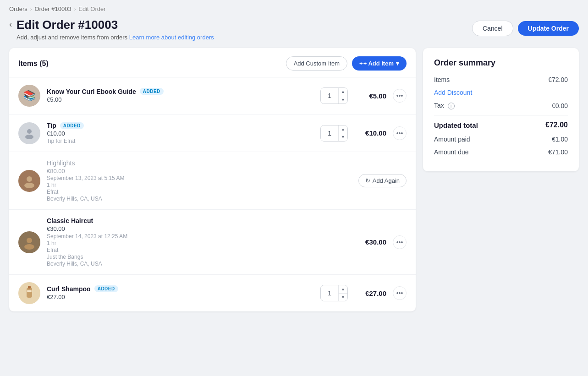 Image resolution: width=588 pixels, height=376 pixels. Describe the element at coordinates (92, 92) in the screenshot. I see `item-name: Know Your Curl Ebook Guide` at that location.